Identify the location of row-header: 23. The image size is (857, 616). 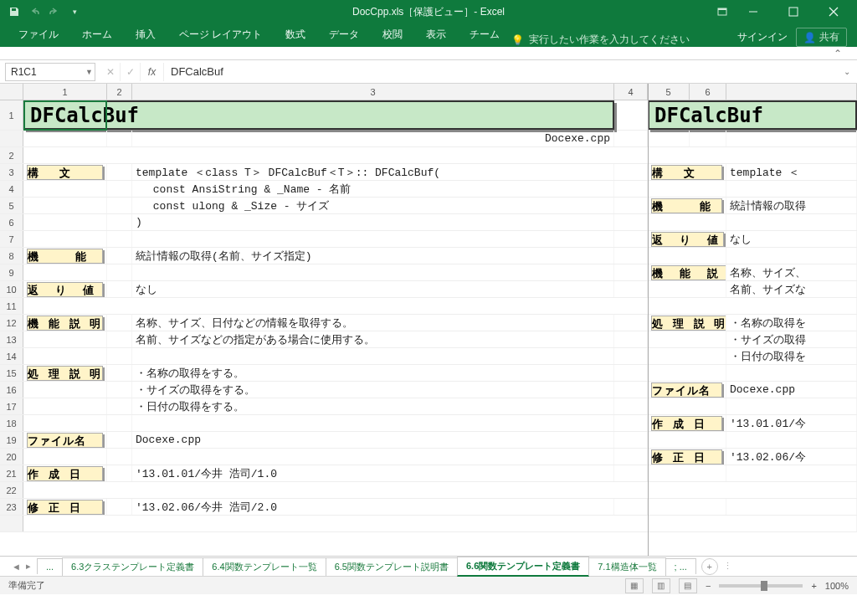
(12, 507).